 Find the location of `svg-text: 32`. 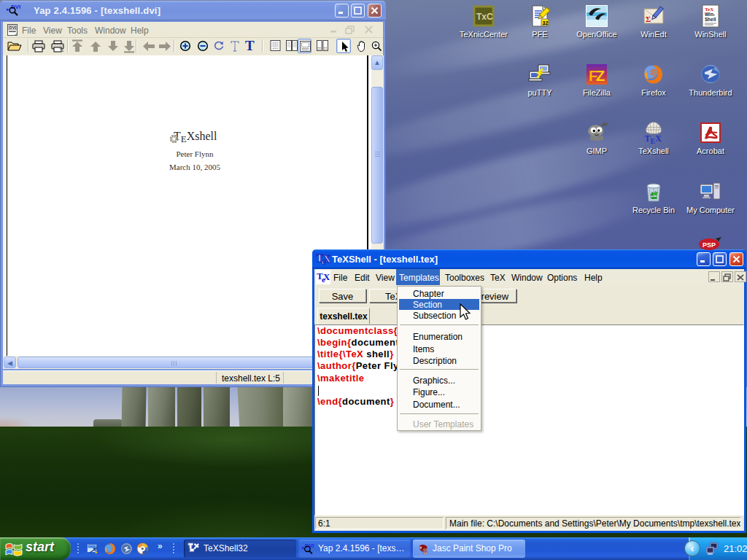

svg-text: 32 is located at coordinates (546, 23).